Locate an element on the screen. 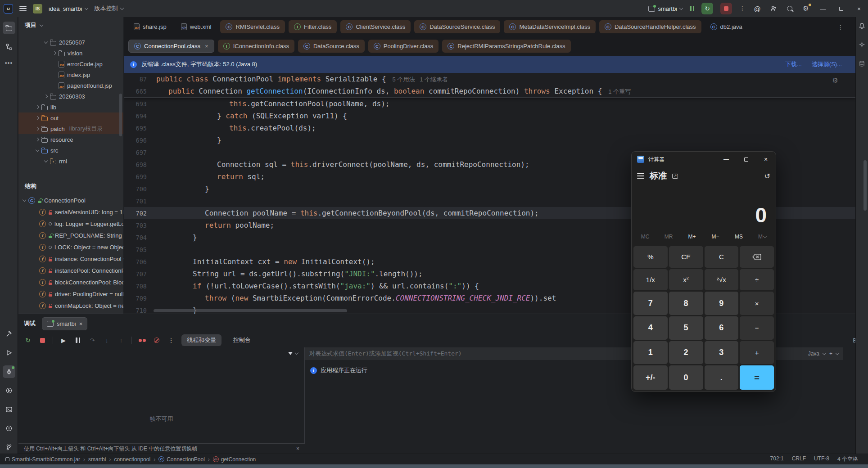 This screenshot has width=868, height=468. breadcrumb-item: mgetConnection is located at coordinates (234, 459).